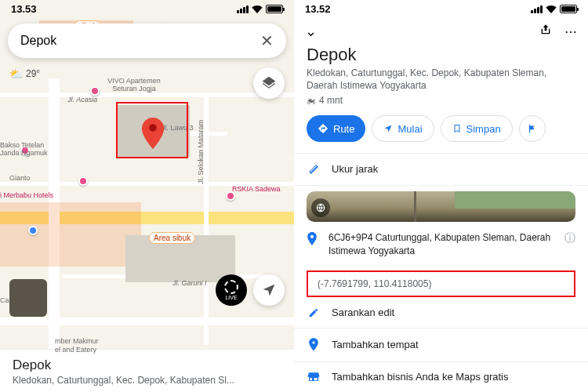 The height and width of the screenshot is (392, 588). What do you see at coordinates (311, 100) in the screenshot?
I see `motorcycle-icon: 🏍` at bounding box center [311, 100].